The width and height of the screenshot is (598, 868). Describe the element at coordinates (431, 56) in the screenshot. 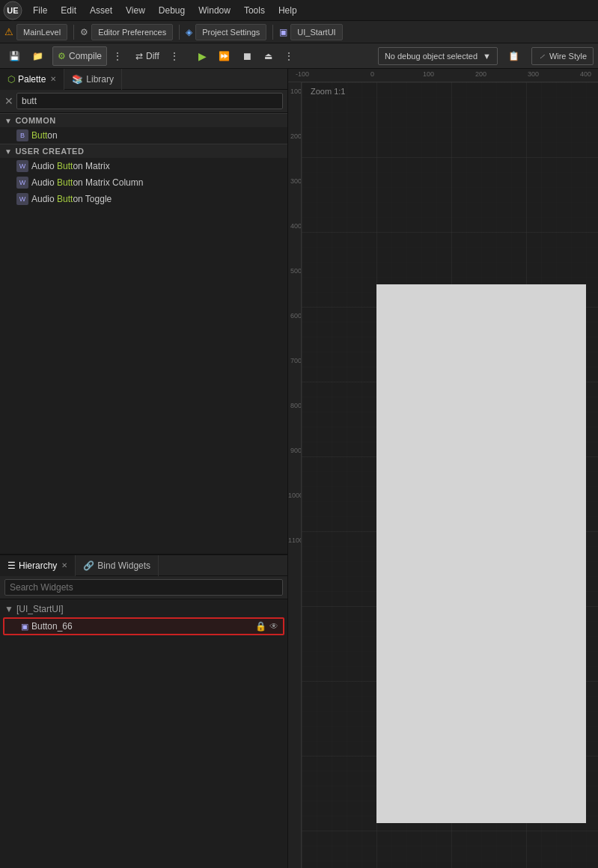

I see `debug-text: No debug object selected` at that location.